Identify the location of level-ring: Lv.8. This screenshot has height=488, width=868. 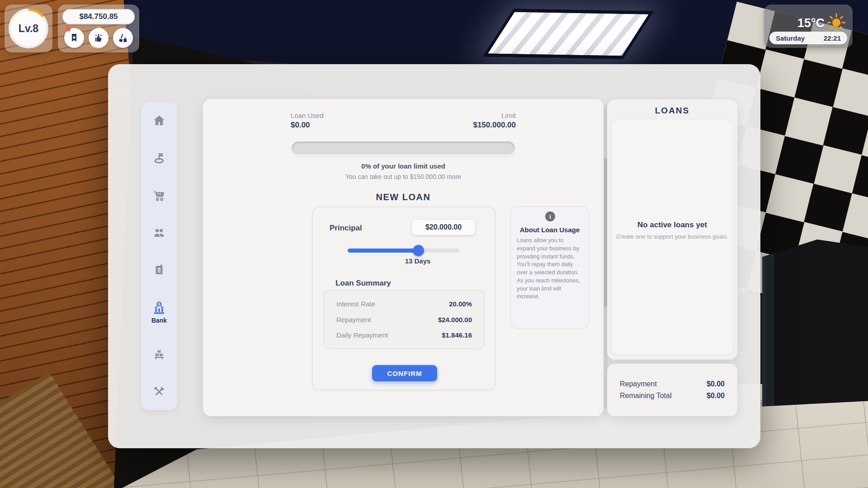
(28, 28).